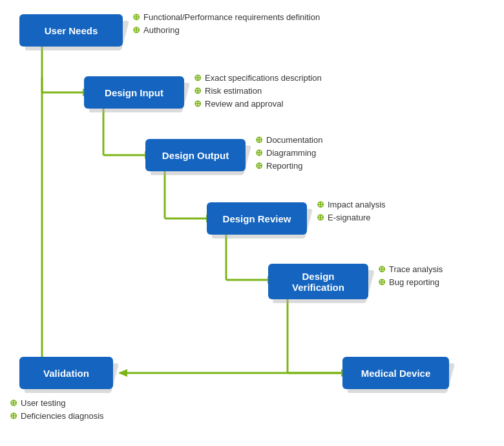  What do you see at coordinates (226, 25) in the screenshot?
I see `user-needs-features: ⊕Functional/Performance requirements def…` at bounding box center [226, 25].